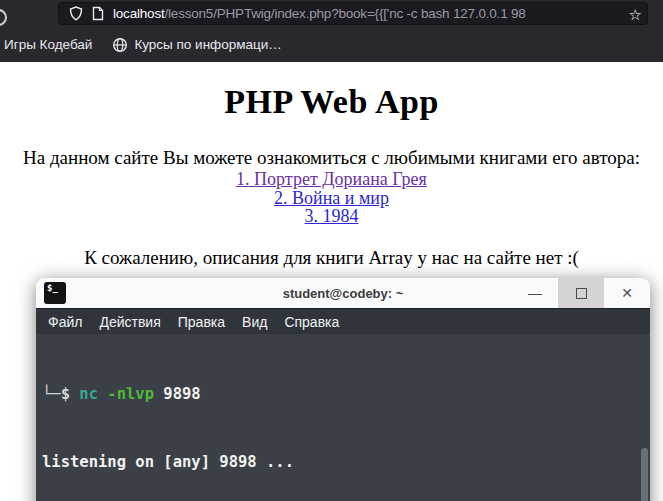  Describe the element at coordinates (339, 462) in the screenshot. I see `terminal-line: listening on [any] 9898 ...` at that location.